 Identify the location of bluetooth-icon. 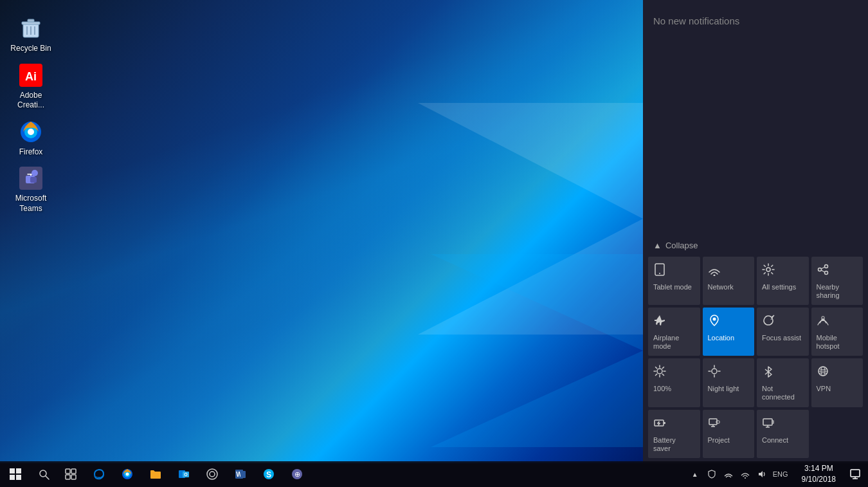
(768, 373).